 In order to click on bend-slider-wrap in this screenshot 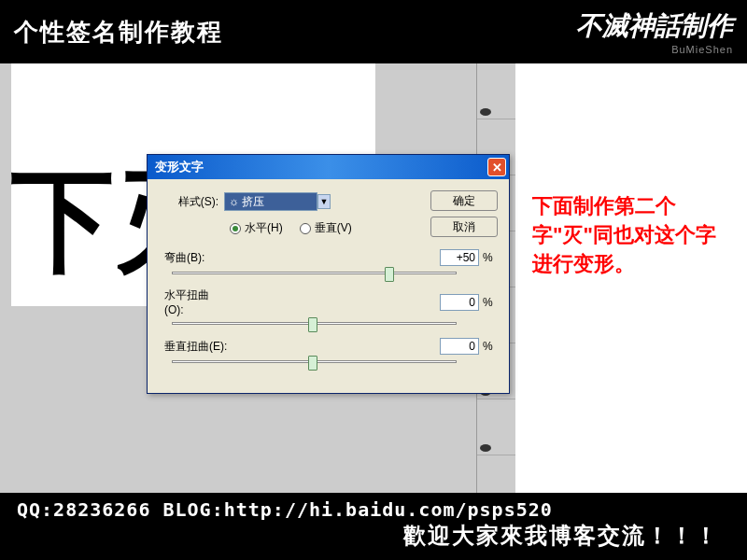, I will do `click(329, 278)`.